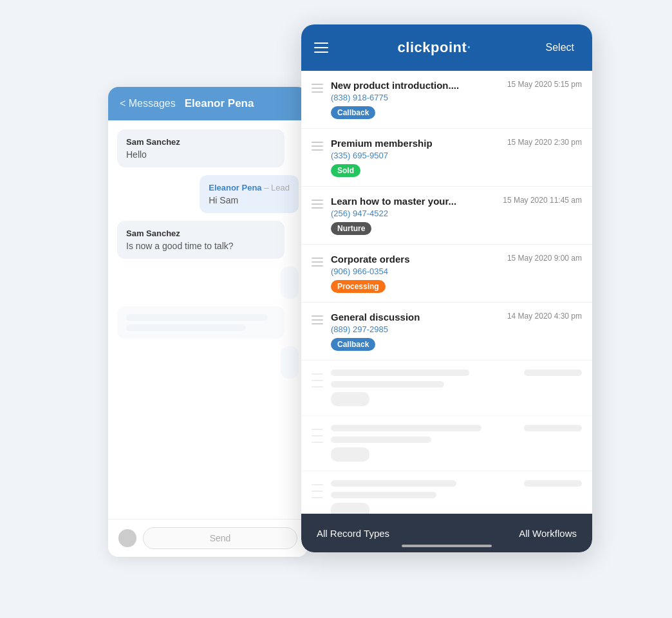  Describe the element at coordinates (358, 286) in the screenshot. I see `record-badge: Processing` at that location.